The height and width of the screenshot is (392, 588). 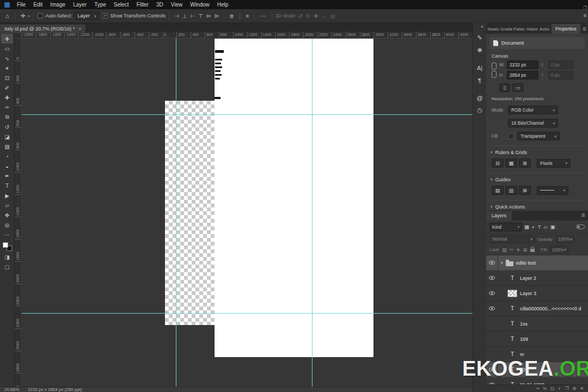 I want to click on guide-layout-rows-icon: ▤, so click(x=498, y=191).